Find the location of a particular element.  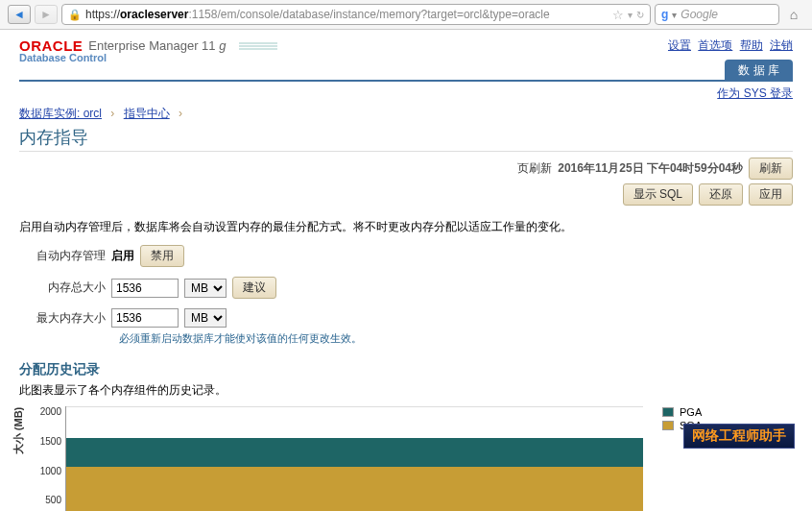

home-icon: ⌂ is located at coordinates (794, 14).